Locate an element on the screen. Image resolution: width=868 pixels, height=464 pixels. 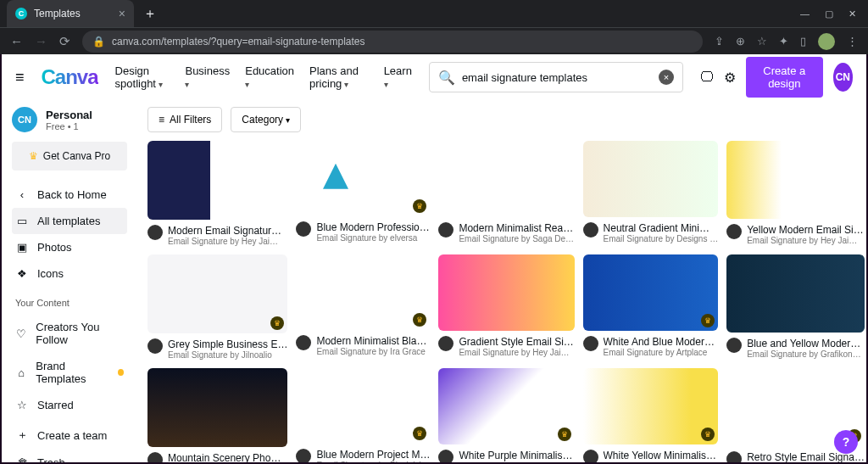
sidebar-item-label: Icons is located at coordinates (51, 273).